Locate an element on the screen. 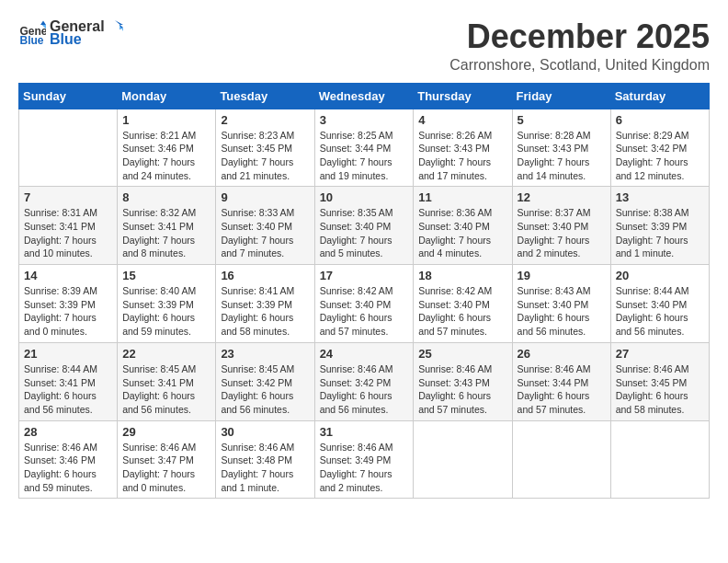  logo-icon: General Blue is located at coordinates (32, 33).